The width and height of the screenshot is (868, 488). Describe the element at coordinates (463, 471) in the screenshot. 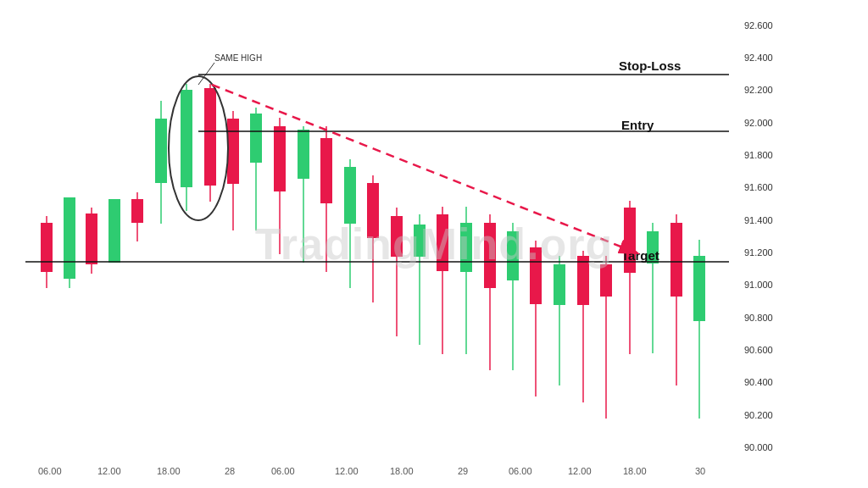

I see `time-29: 29` at that location.